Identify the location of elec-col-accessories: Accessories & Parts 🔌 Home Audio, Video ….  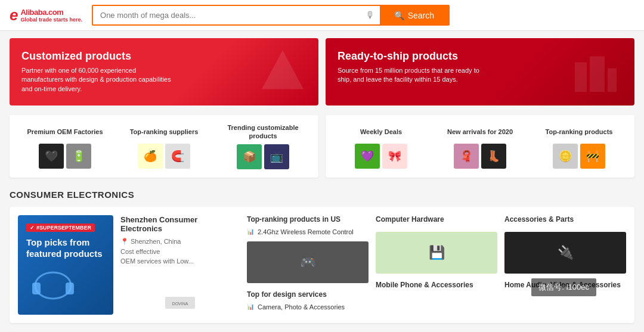
(565, 265).